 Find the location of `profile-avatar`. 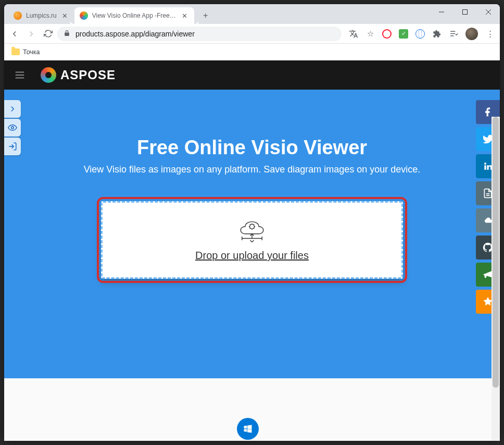

profile-avatar is located at coordinates (472, 34).